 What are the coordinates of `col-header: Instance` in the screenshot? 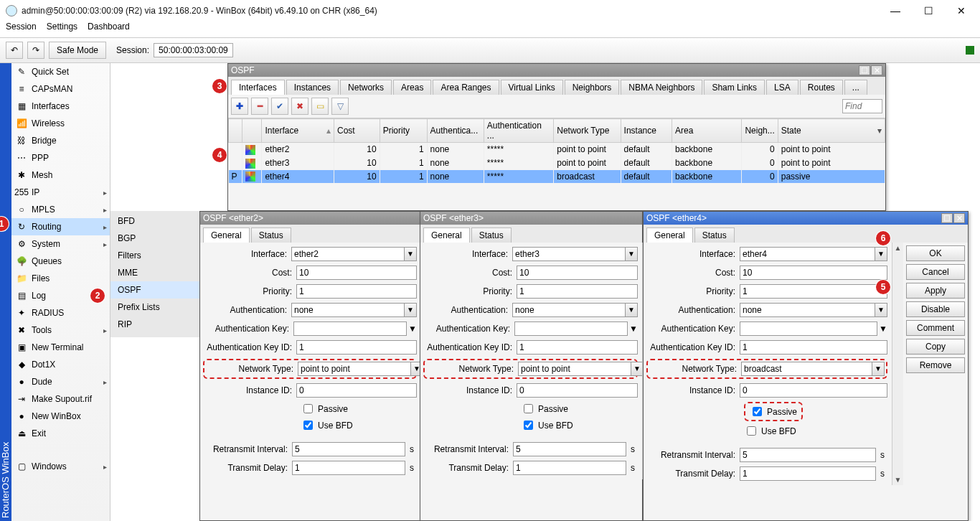 It's located at (646, 131).